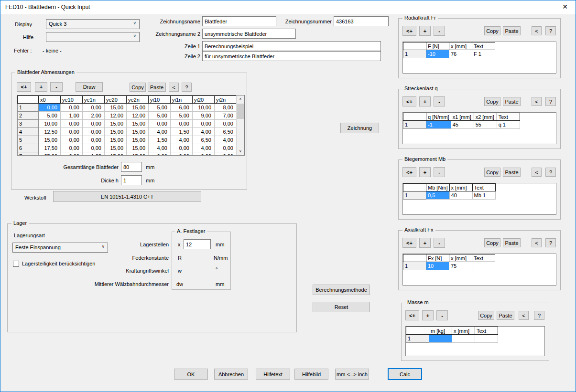 This screenshot has width=576, height=392. I want to click on zeichnung-button: Zeichnung, so click(359, 128).